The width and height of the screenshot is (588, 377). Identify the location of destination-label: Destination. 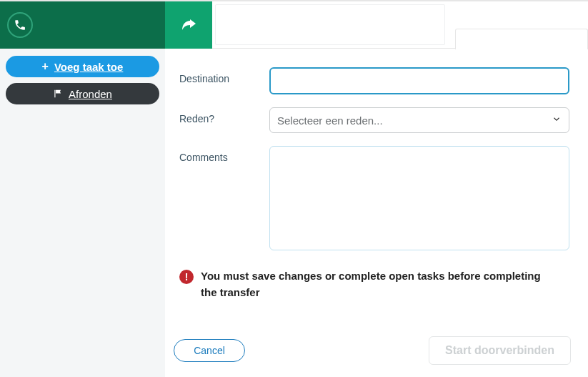
(224, 76).